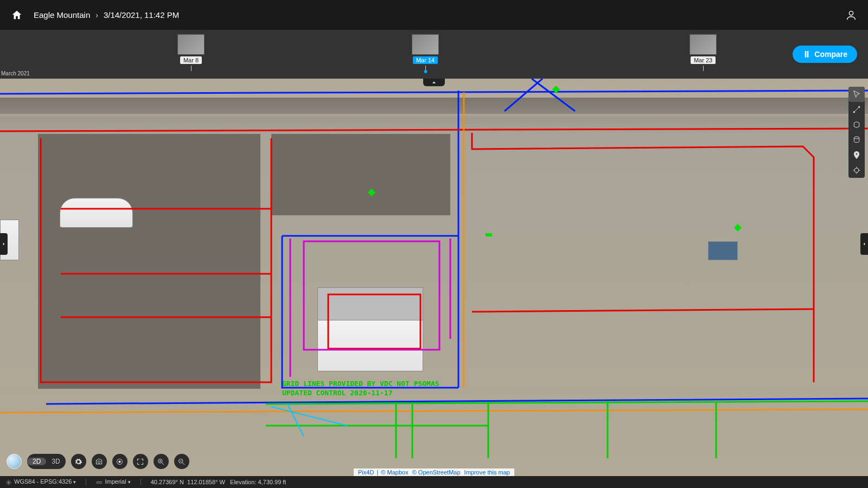 Image resolution: width=868 pixels, height=488 pixels. I want to click on collapse-timeline-button, so click(434, 82).